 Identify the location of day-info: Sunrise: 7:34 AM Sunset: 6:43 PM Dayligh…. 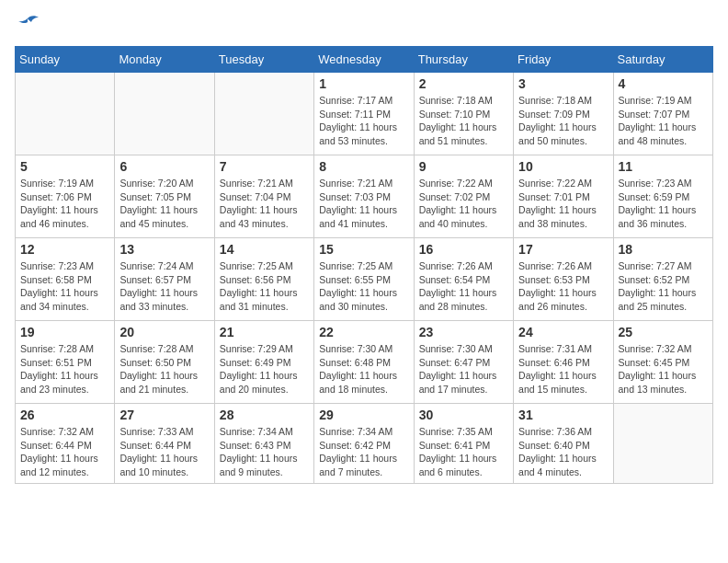
(265, 453).